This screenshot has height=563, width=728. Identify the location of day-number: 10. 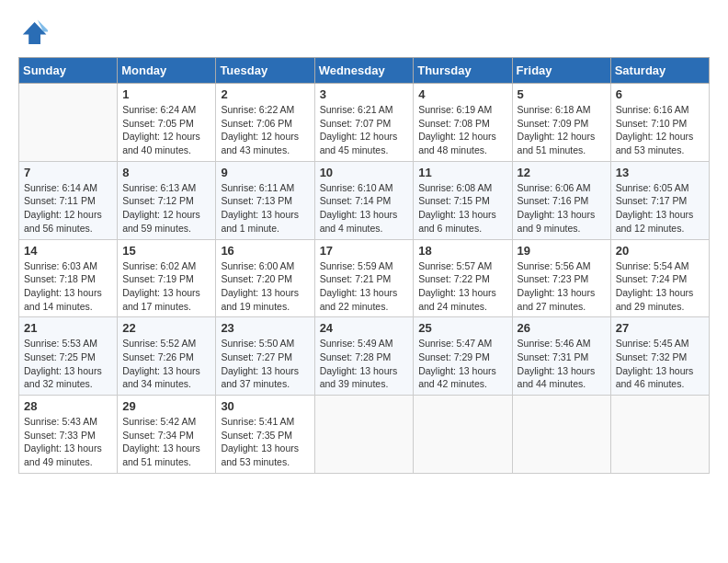
(364, 173).